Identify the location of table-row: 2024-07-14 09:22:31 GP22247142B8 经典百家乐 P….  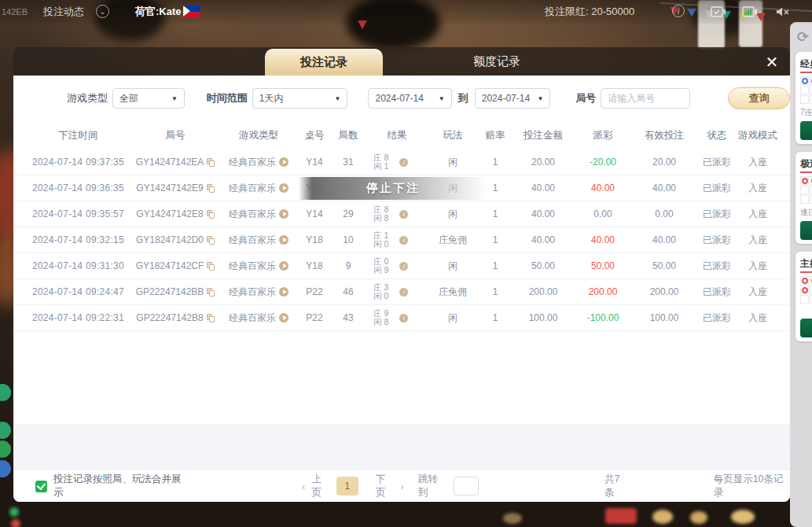
(402, 318).